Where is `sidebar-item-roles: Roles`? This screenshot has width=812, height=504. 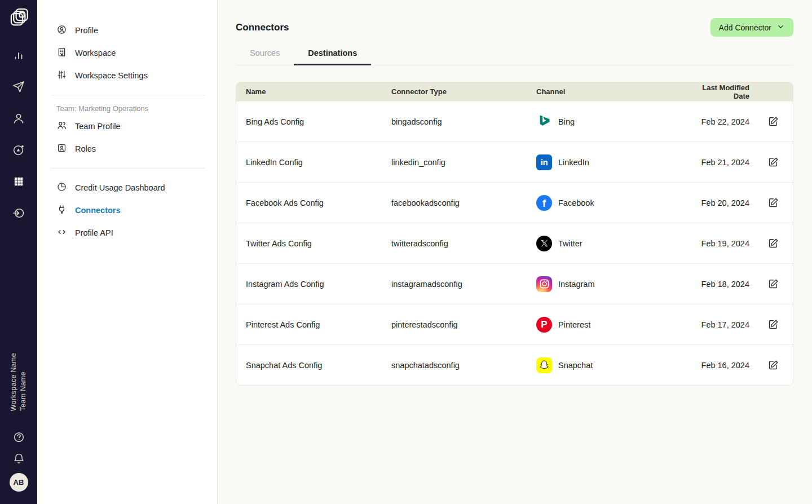 sidebar-item-roles: Roles is located at coordinates (127, 149).